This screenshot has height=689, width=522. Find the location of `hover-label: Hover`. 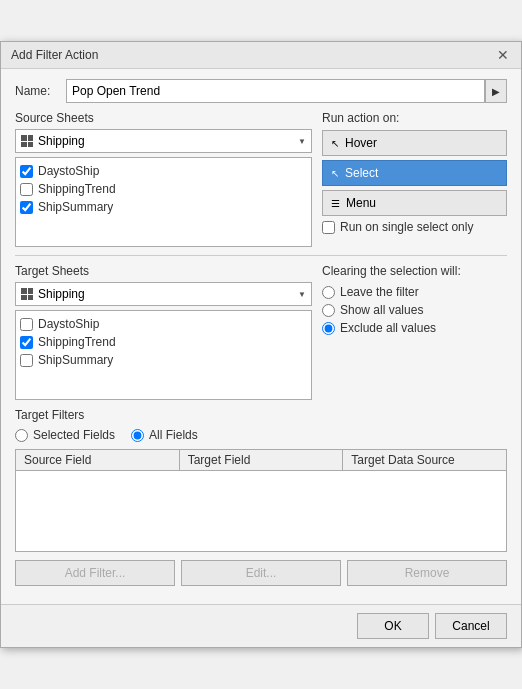

hover-label: Hover is located at coordinates (361, 143).